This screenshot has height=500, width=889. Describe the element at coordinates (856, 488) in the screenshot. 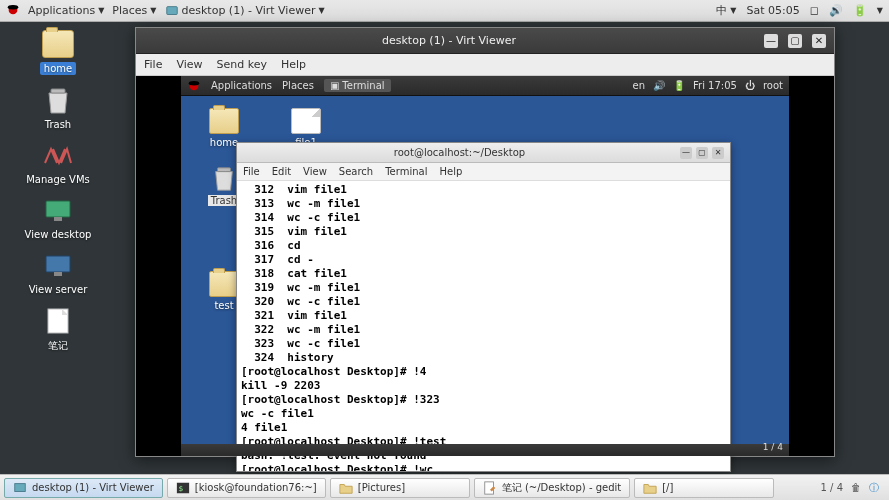

I see `trash-icon: 🗑` at that location.